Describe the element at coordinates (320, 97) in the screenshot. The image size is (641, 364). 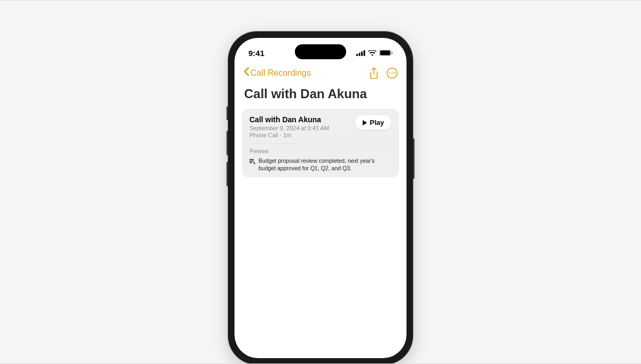
I see `page-title: Call with Dan Akuna` at that location.